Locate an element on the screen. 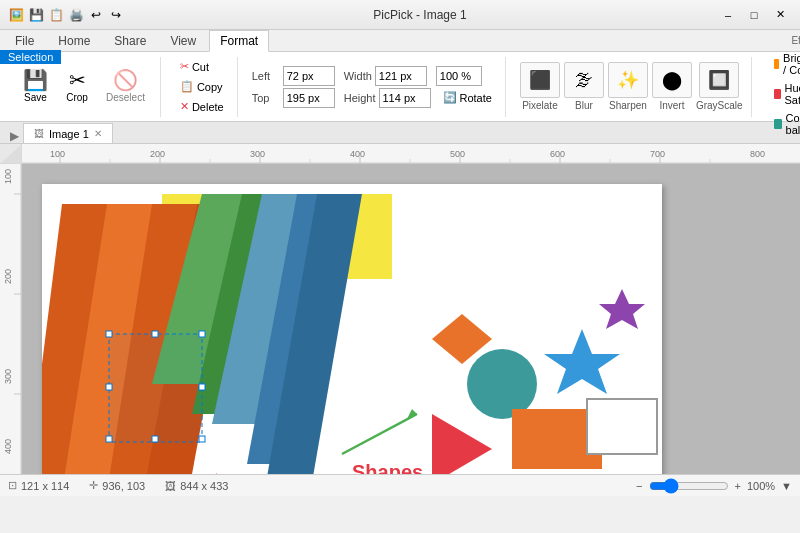 The image size is (800, 533). title-bar: 🖼️ 💾 📋 🖨️ ↩ ↪ PicPick - Image 1 – □ ✕ is located at coordinates (400, 15).